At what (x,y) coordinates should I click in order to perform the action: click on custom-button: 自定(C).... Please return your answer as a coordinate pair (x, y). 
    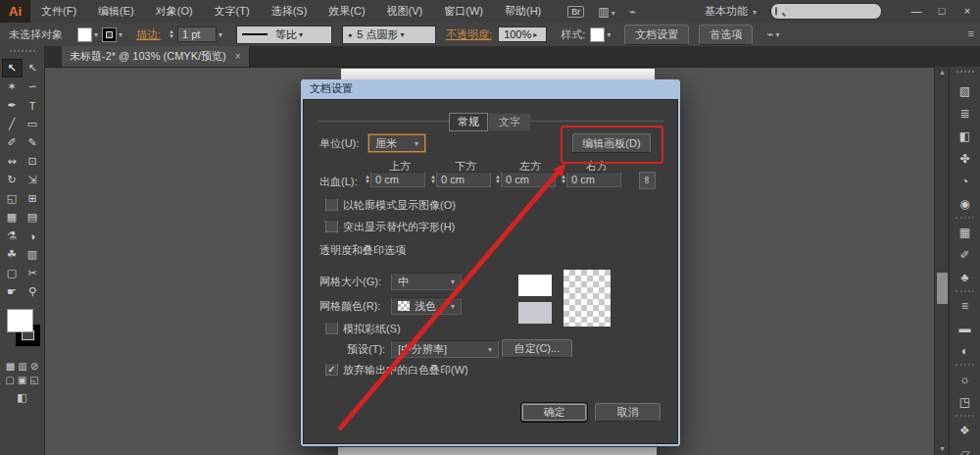
    Looking at the image, I should click on (537, 349).